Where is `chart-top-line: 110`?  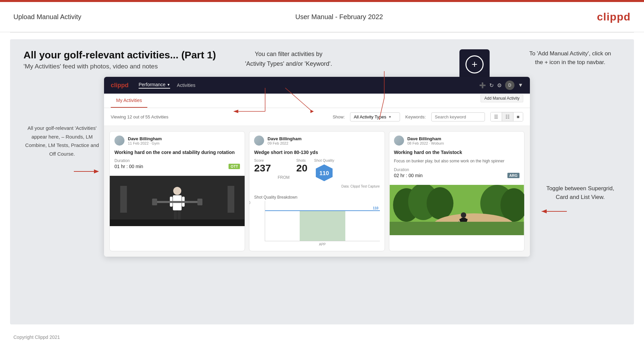
chart-top-line: 110 is located at coordinates (322, 211).